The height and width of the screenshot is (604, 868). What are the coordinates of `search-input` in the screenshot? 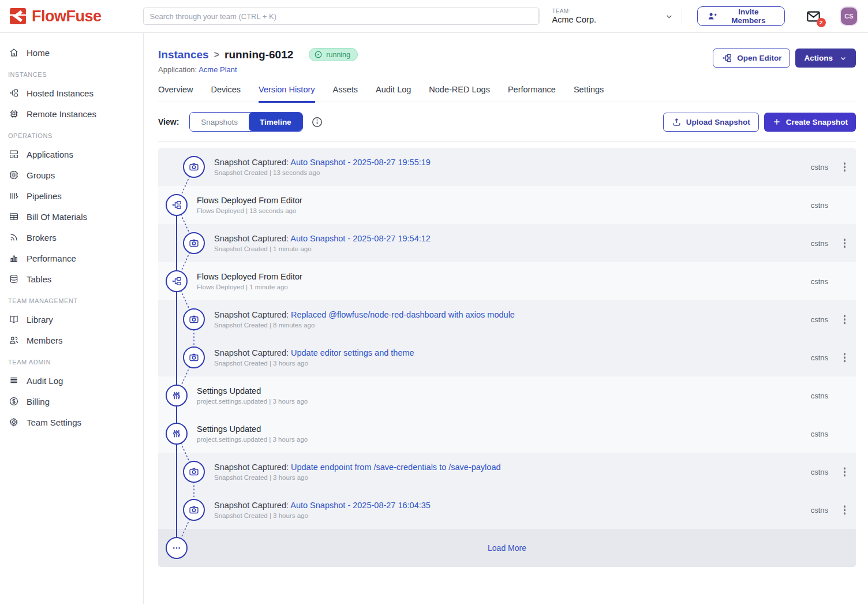 It's located at (341, 16).